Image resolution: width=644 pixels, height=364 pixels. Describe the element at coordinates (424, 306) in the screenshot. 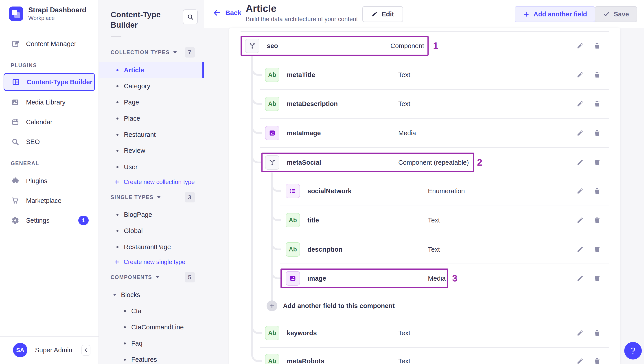

I see `add-field-to-component-button: Add another field to this component` at that location.